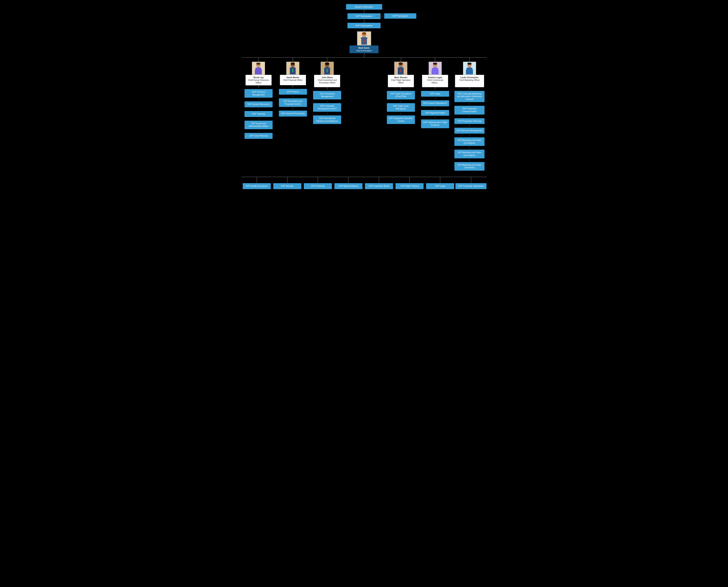 The image size is (728, 587). What do you see at coordinates (259, 81) in the screenshot?
I see `nicola-title: Chief Human Resource Officer` at bounding box center [259, 81].